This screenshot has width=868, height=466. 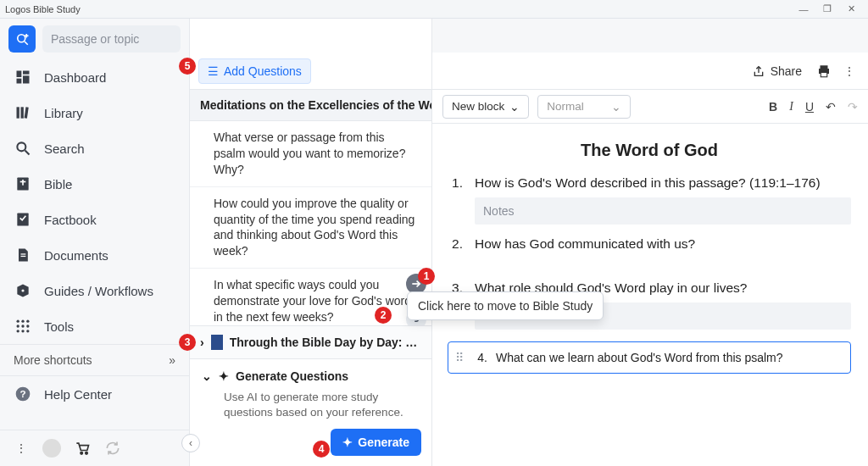 I want to click on generate-title: Generate Questions, so click(x=292, y=376).